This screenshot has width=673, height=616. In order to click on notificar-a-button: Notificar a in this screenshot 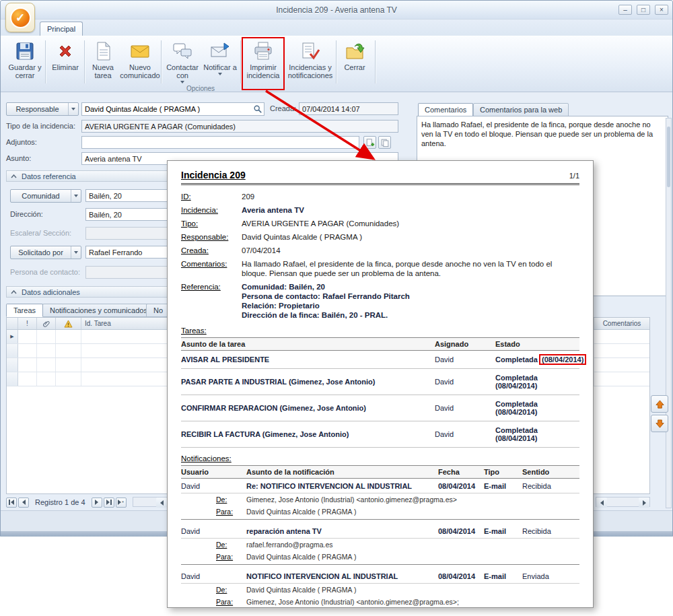, I will do `click(220, 61)`.